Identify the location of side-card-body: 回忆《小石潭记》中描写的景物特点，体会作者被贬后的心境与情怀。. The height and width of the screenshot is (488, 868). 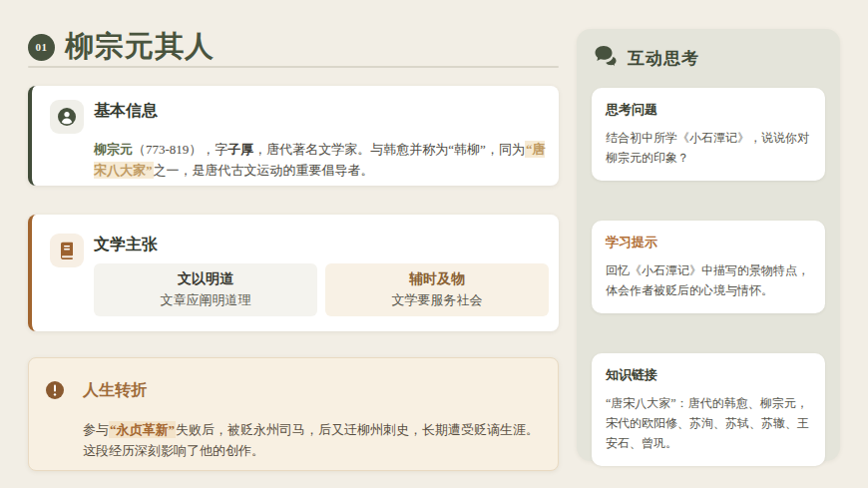
(708, 280).